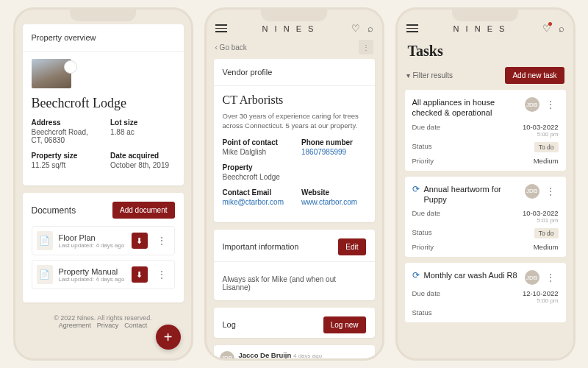 The width and height of the screenshot is (588, 368). What do you see at coordinates (51, 74) in the screenshot?
I see `property-thumbnail` at bounding box center [51, 74].